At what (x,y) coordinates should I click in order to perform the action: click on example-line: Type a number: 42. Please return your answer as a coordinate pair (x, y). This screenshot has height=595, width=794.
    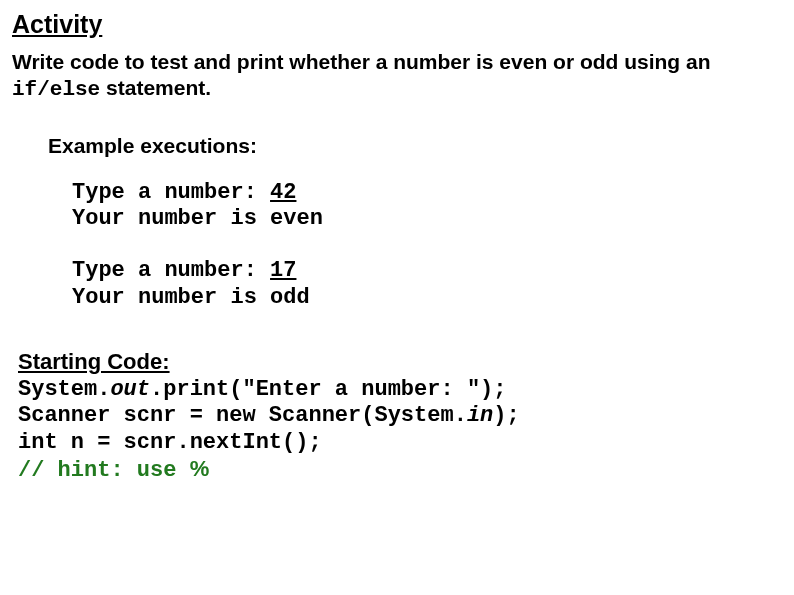
    Looking at the image, I should click on (427, 193).